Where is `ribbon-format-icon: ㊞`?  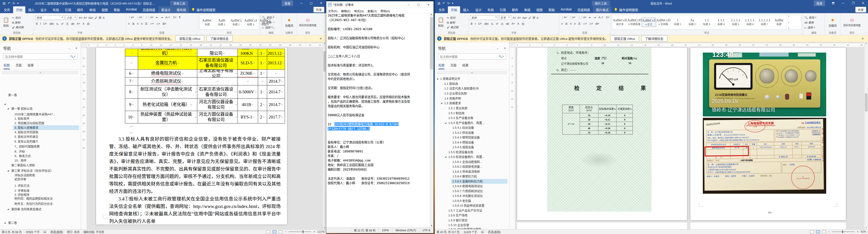 ribbon-format-icon: ㊞ is located at coordinates (88, 24).